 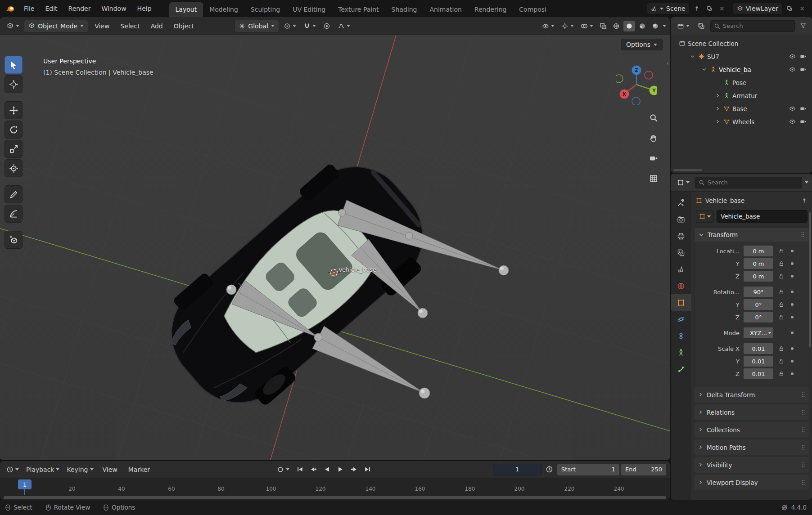 What do you see at coordinates (681, 219) in the screenshot?
I see `tab-render` at bounding box center [681, 219].